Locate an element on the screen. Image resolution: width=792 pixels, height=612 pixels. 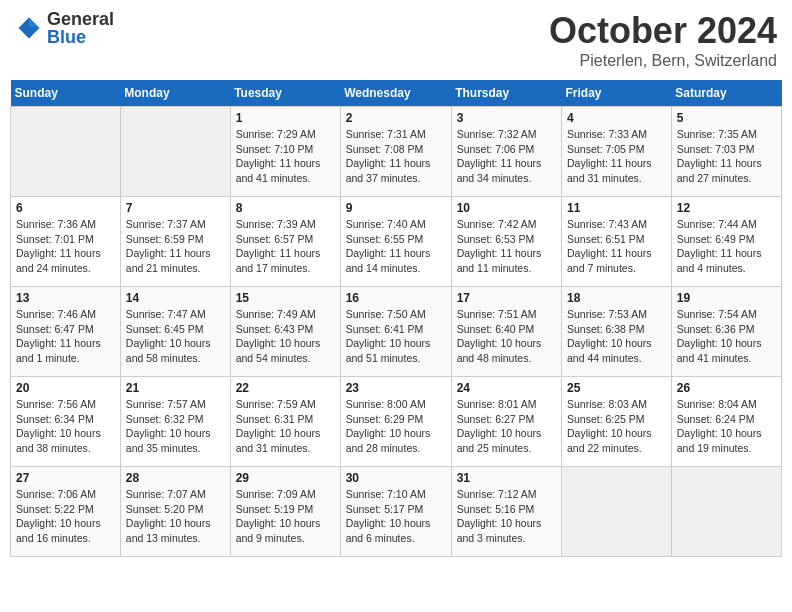
calendar-cell: 16Sunrise: 7:50 AMSunset: 6:41 PMDayligh… is located at coordinates (396, 332).